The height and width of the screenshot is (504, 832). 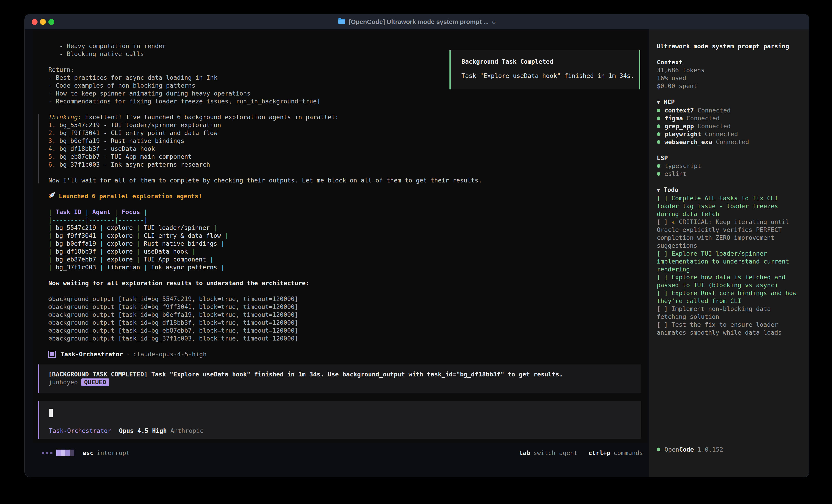 What do you see at coordinates (419, 22) in the screenshot?
I see `window-title-text: [OpenCode] Ultrawork mode system prompt …` at bounding box center [419, 22].